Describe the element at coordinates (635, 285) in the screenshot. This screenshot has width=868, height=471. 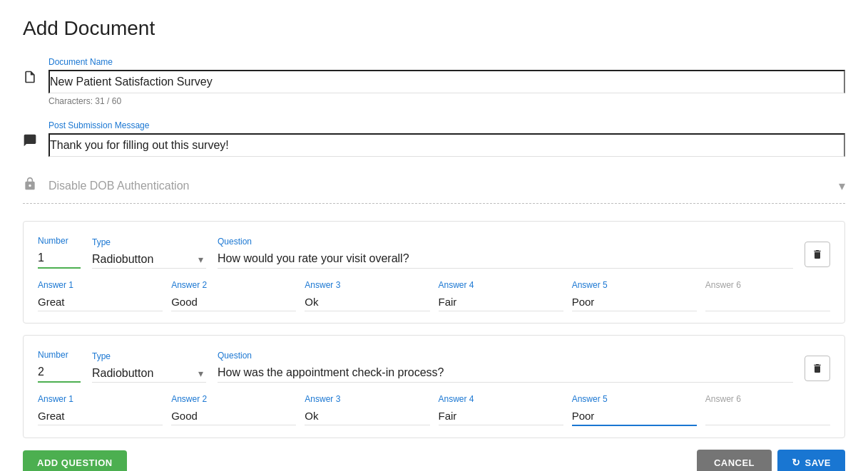
I see `question-1-answer-5-label: Answer 5` at that location.